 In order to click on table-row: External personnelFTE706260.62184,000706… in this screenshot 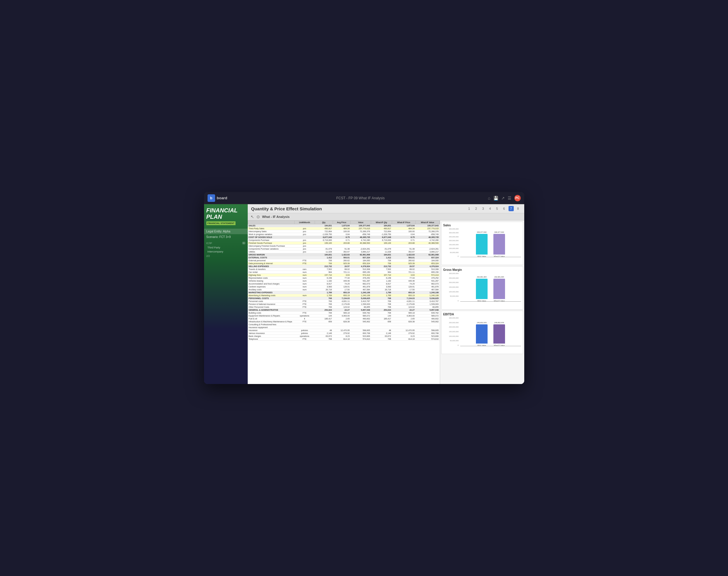, I will do `click(343, 261)`.